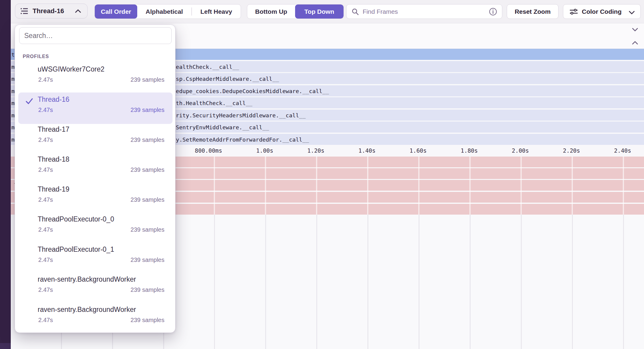 Image resolution: width=644 pixels, height=349 pixels. I want to click on frame-text: rity.SecurityHeadersMiddleware.__call__, so click(241, 115).